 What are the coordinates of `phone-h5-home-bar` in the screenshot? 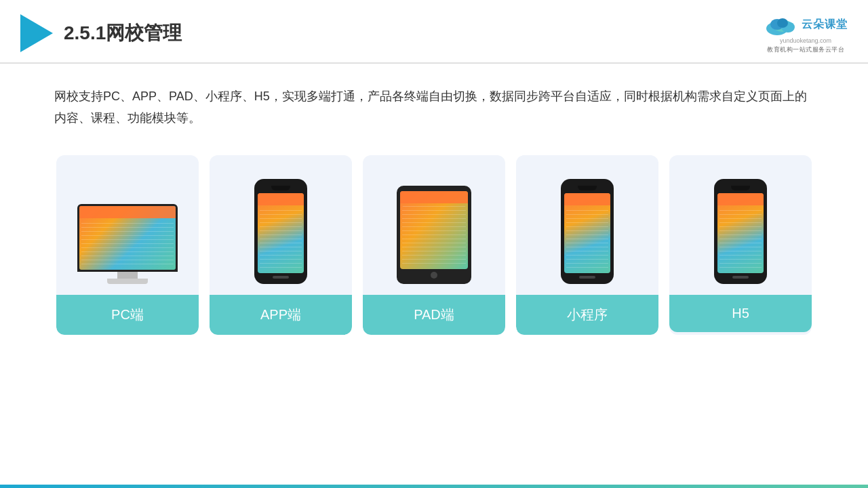 It's located at (741, 277).